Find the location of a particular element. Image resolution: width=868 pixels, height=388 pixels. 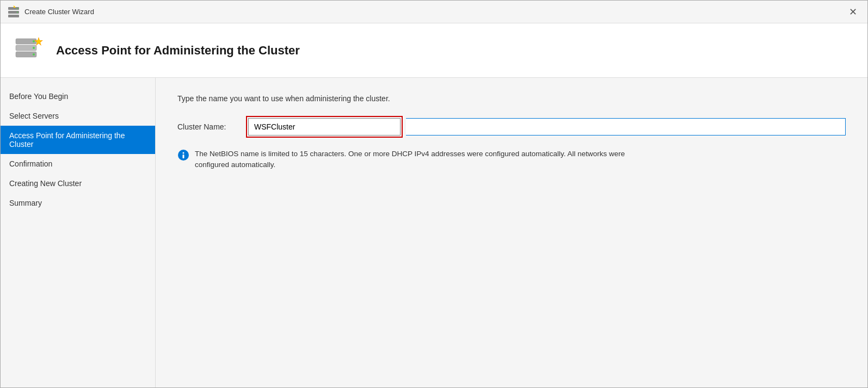

info-icon is located at coordinates (183, 155).